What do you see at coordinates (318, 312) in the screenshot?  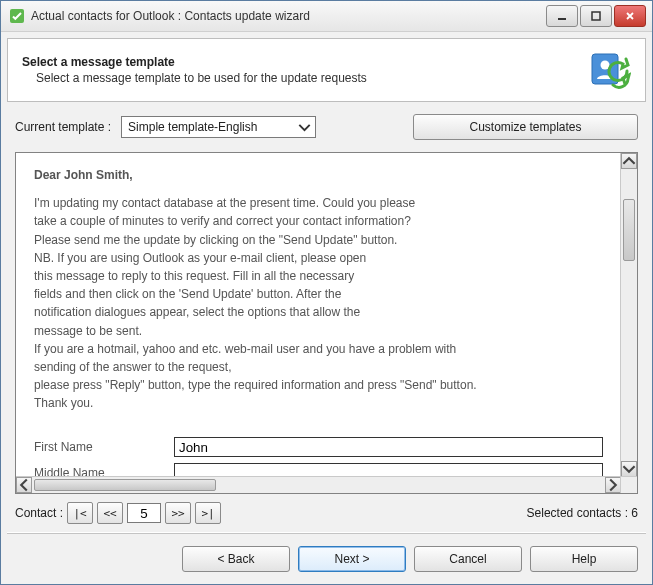 I see `preview-body-line: notification dialogues appear, select th…` at bounding box center [318, 312].